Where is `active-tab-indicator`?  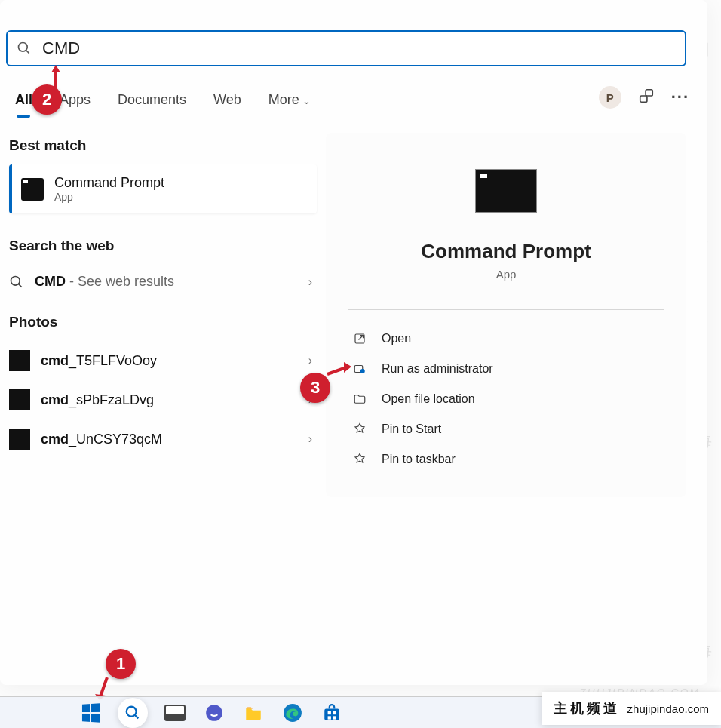 active-tab-indicator is located at coordinates (23, 116).